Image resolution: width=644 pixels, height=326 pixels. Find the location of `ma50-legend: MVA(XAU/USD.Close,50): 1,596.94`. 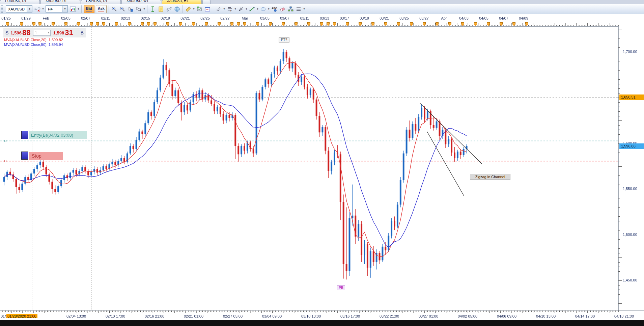

ma50-legend: MVA(XAU/USD.Close,50): 1,596.94 is located at coordinates (34, 45).